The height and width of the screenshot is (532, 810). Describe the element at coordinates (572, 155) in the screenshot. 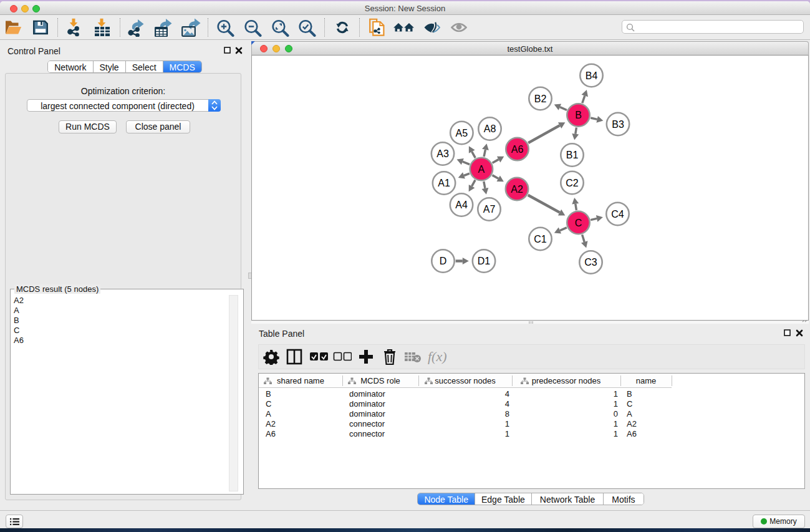

I see `svg-text: B1` at that location.